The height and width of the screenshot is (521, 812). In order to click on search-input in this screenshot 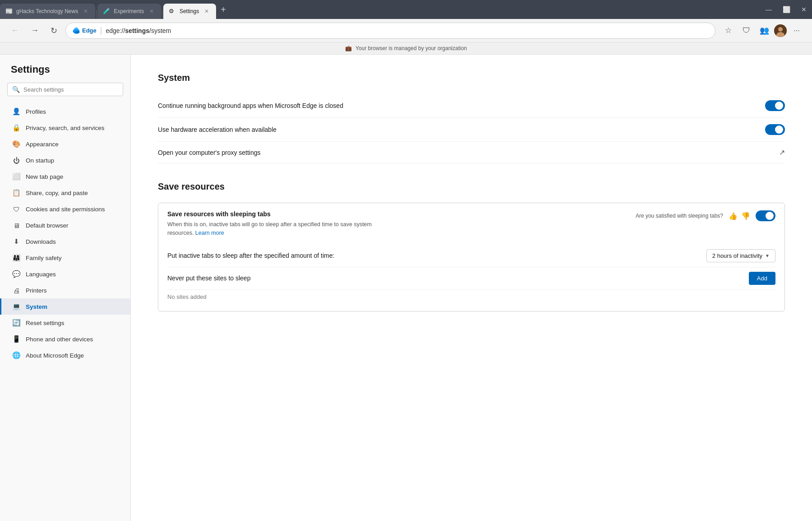, I will do `click(71, 89)`.